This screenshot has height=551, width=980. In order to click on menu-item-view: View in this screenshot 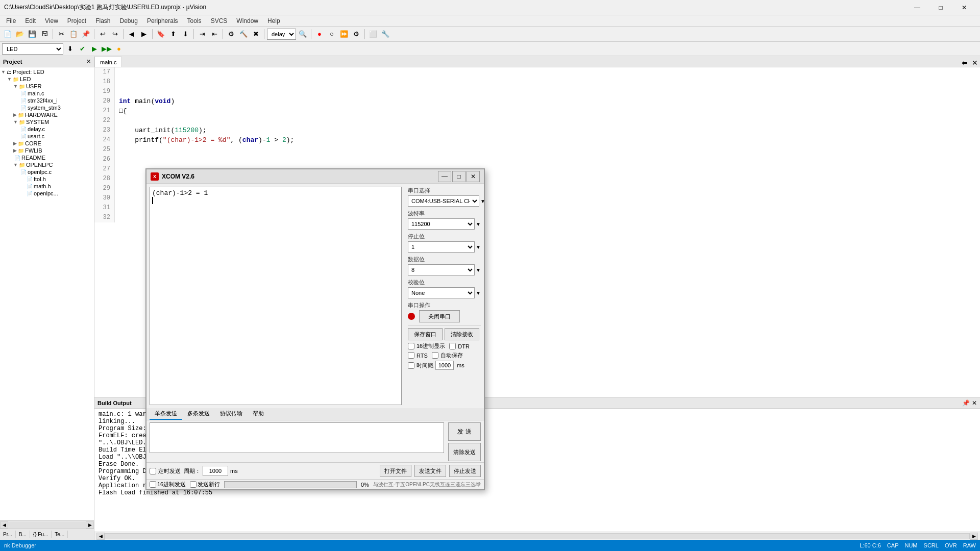, I will do `click(52, 21)`.